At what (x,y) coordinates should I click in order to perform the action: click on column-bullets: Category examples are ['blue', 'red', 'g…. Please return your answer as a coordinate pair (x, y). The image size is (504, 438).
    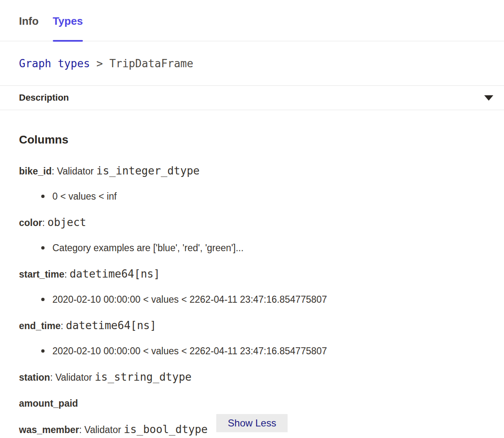
    Looking at the image, I should click on (252, 248).